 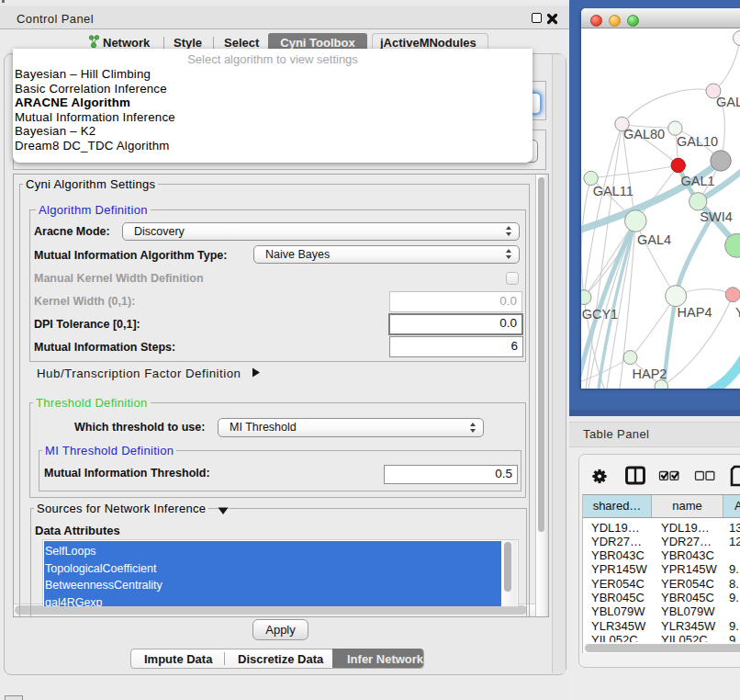 What do you see at coordinates (728, 102) in the screenshot?
I see `svg-text: GAL2` at bounding box center [728, 102].